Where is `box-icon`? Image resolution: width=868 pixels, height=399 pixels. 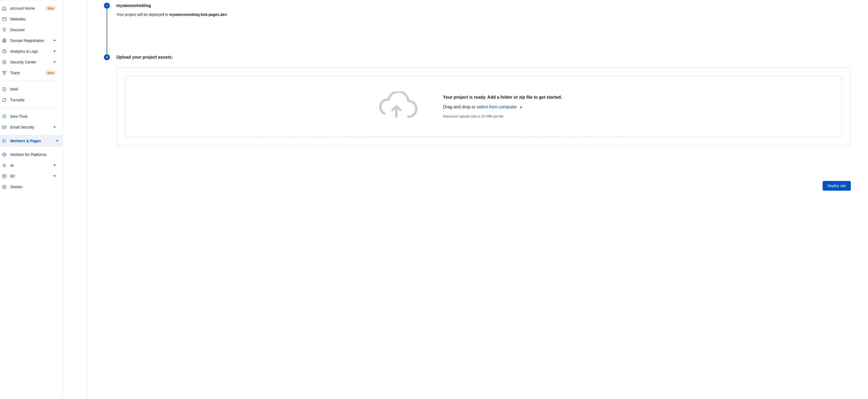
box-icon is located at coordinates (4, 154).